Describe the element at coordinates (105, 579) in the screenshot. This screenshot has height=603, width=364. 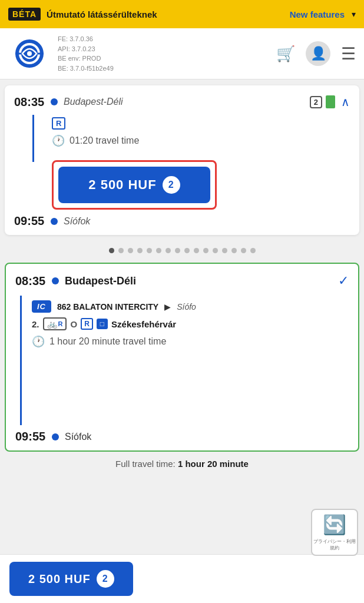
I see `bottom-price-passengers-badge: 2` at that location.